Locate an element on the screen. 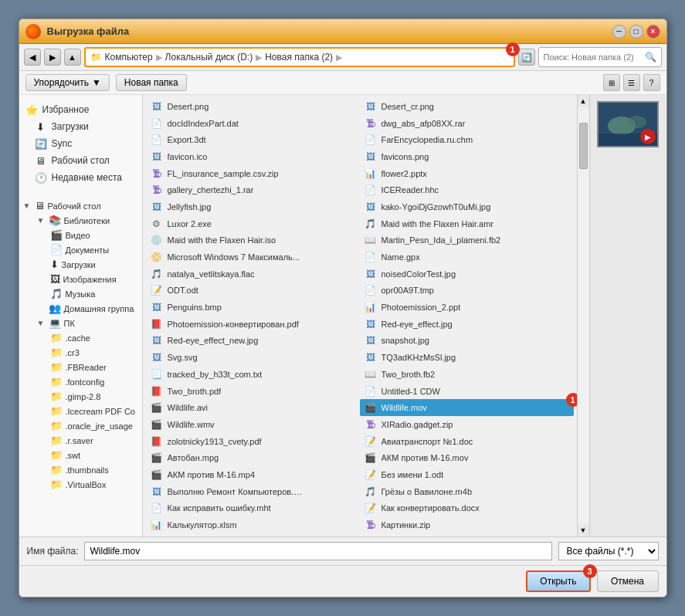 This screenshot has width=685, height=616. list-item: 🖼 favicon.ico is located at coordinates (253, 157).